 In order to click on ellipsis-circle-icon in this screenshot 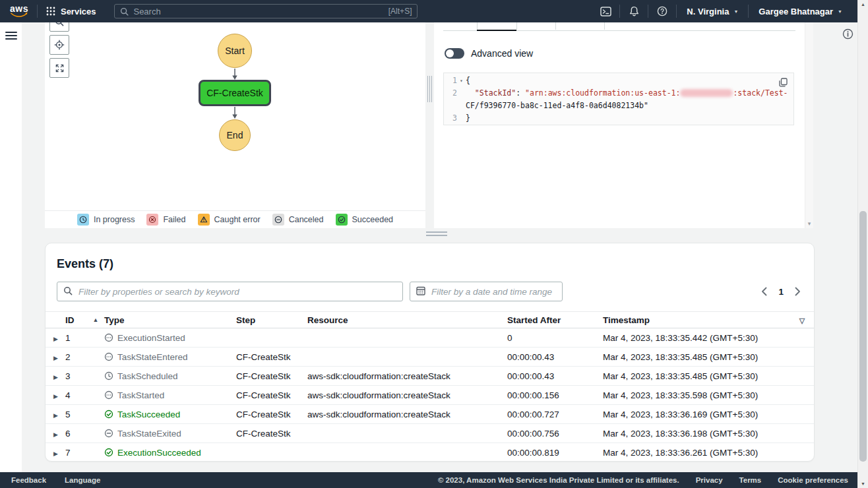, I will do `click(109, 357)`.